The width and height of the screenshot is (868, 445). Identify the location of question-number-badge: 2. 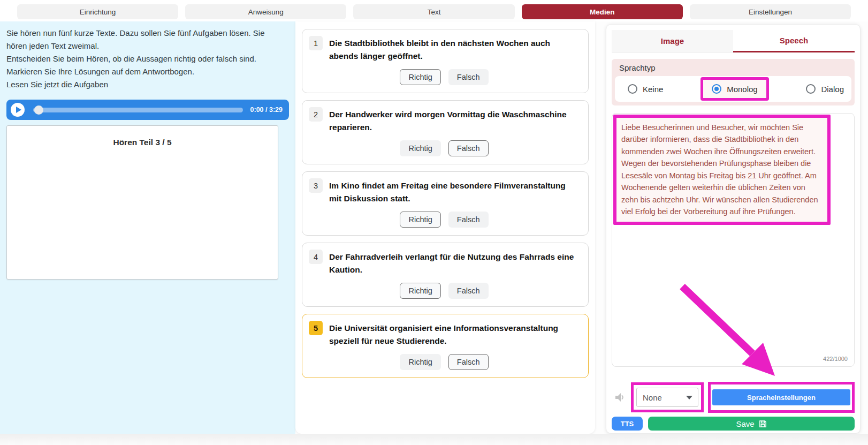
(316, 115).